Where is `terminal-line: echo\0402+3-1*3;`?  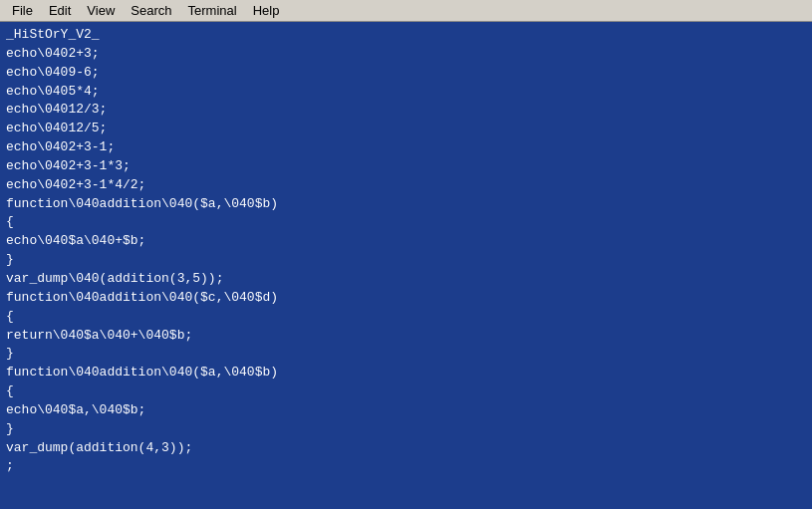
terminal-line: echo\0402+3-1*3; is located at coordinates (406, 167).